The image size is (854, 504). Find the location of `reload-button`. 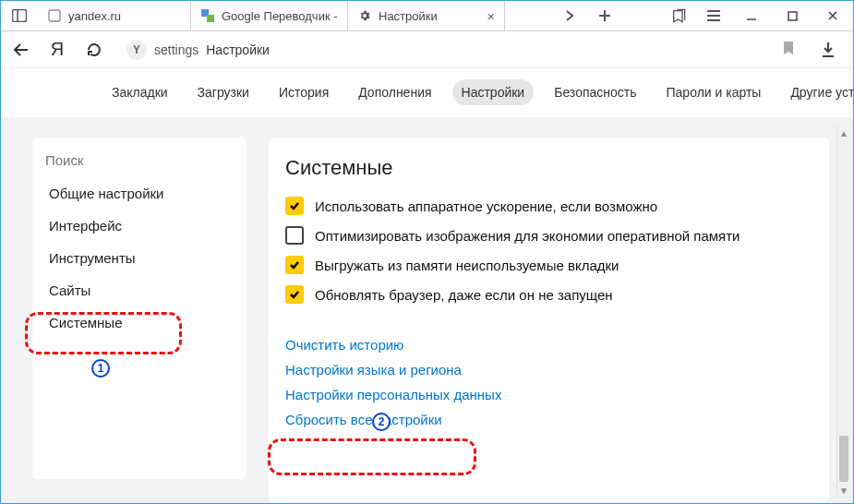

reload-button is located at coordinates (94, 50).